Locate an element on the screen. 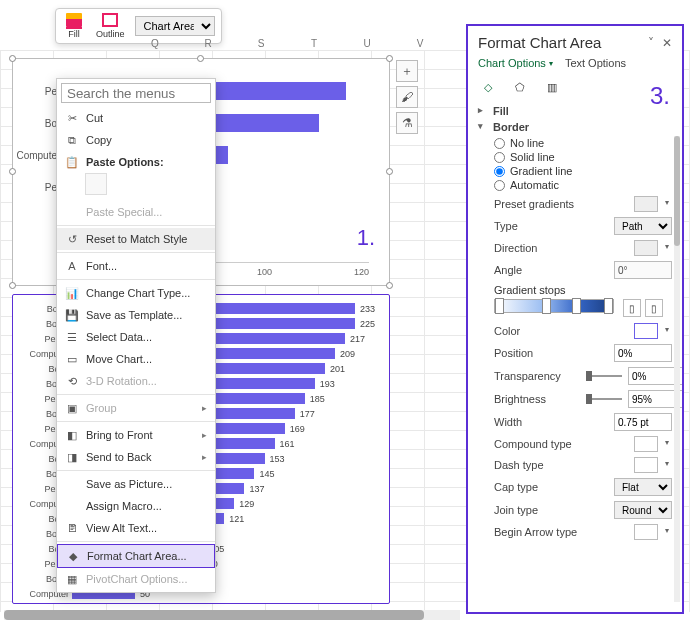  cut-icon: ✂ is located at coordinates (72, 118).